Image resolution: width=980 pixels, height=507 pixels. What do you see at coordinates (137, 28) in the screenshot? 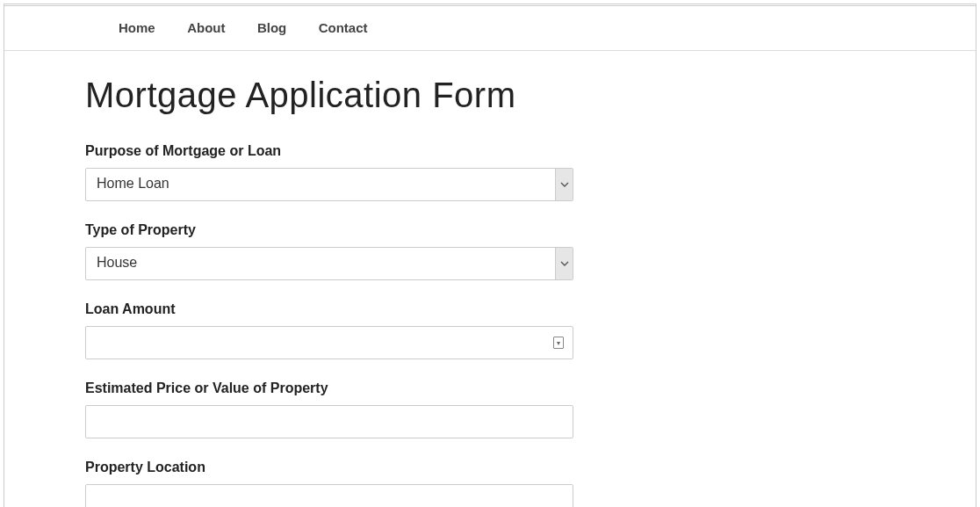
I see `nav-home: Home` at bounding box center [137, 28].